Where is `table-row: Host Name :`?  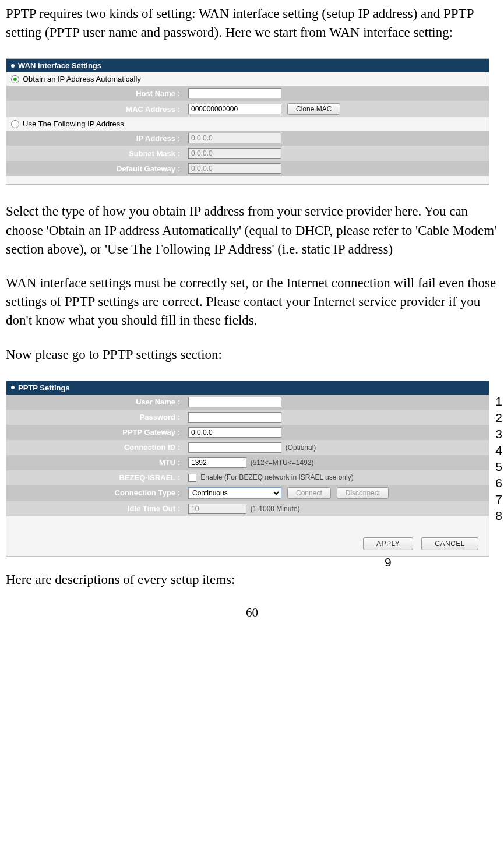 table-row: Host Name : is located at coordinates (248, 93).